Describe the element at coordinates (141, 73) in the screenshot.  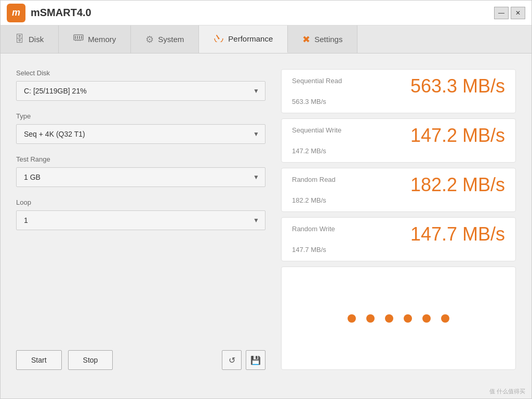
I see `select-disk-label: Select Disk` at that location.